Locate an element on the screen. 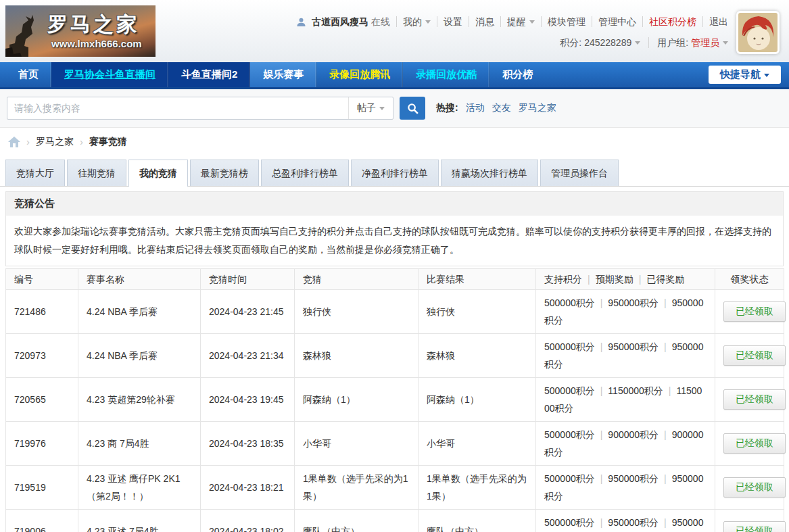  cell-time: 2024-04-23 21:34 is located at coordinates (247, 356).